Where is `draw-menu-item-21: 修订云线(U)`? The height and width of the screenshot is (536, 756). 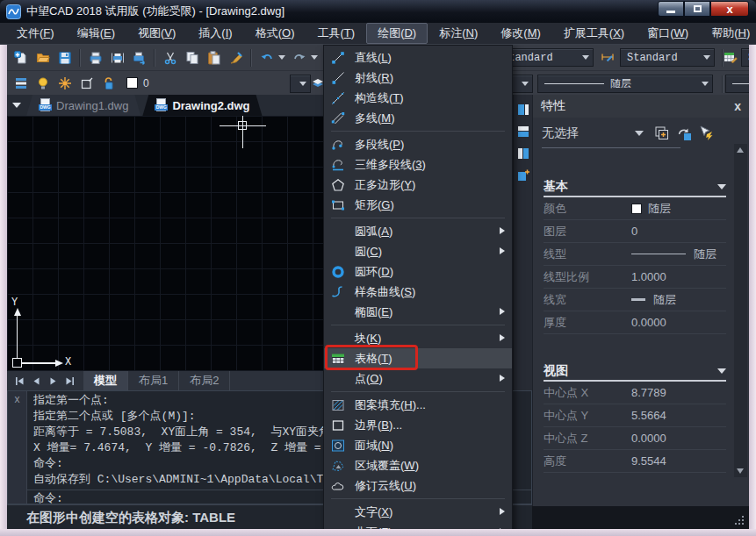 draw-menu-item-21: 修订云线(U) is located at coordinates (418, 486).